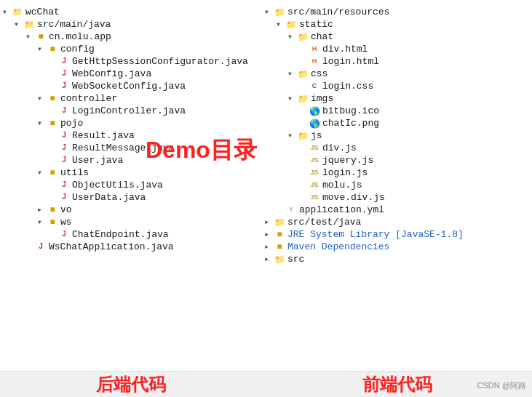 The width and height of the screenshot is (532, 397). What do you see at coordinates (317, 135) in the screenshot?
I see `item-label-js-folder: js` at bounding box center [317, 135].